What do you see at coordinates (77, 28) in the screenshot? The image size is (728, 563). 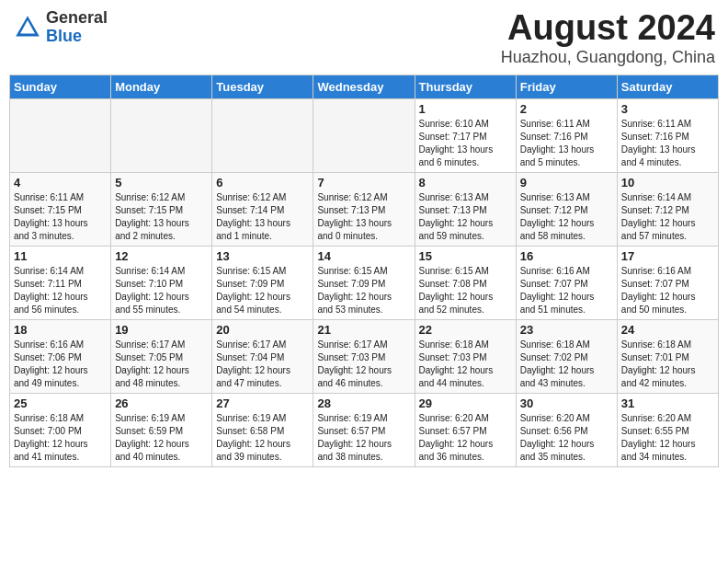 I see `logo-text: General Blue` at bounding box center [77, 28].